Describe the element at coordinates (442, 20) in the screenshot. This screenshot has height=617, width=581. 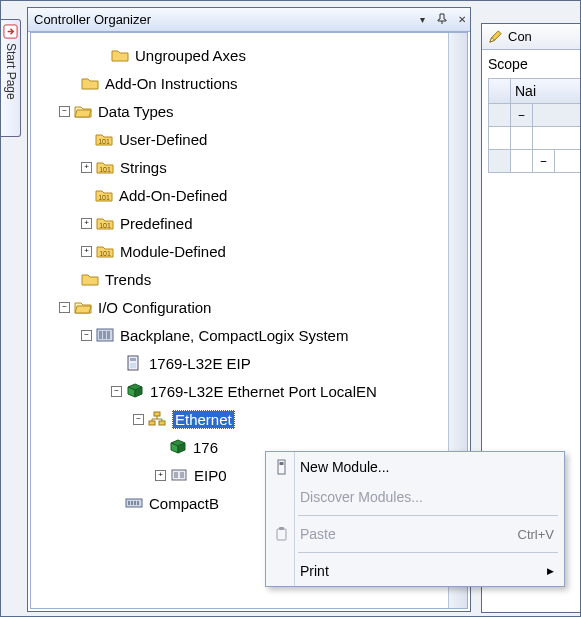
I see `pin-icon` at that location.